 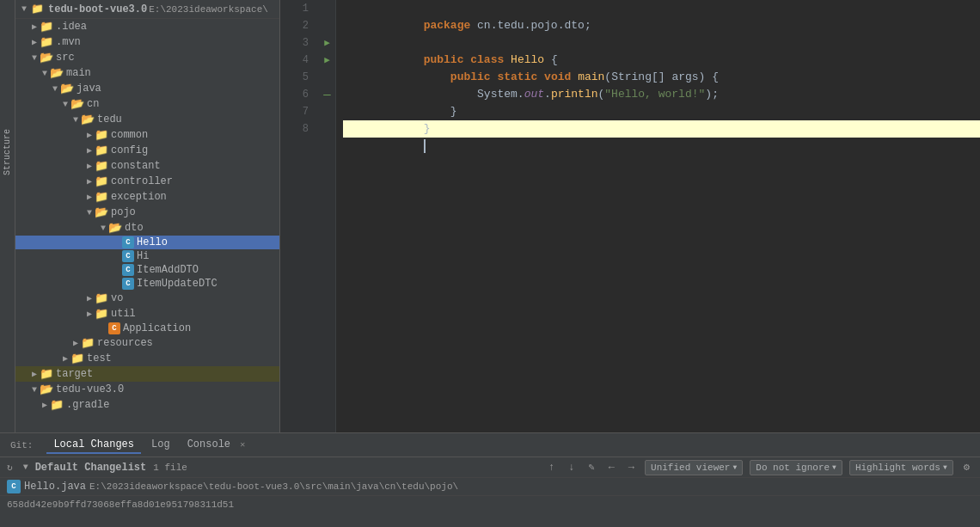 I want to click on do-not-ignore-label: Do not ignore, so click(x=793, y=468).